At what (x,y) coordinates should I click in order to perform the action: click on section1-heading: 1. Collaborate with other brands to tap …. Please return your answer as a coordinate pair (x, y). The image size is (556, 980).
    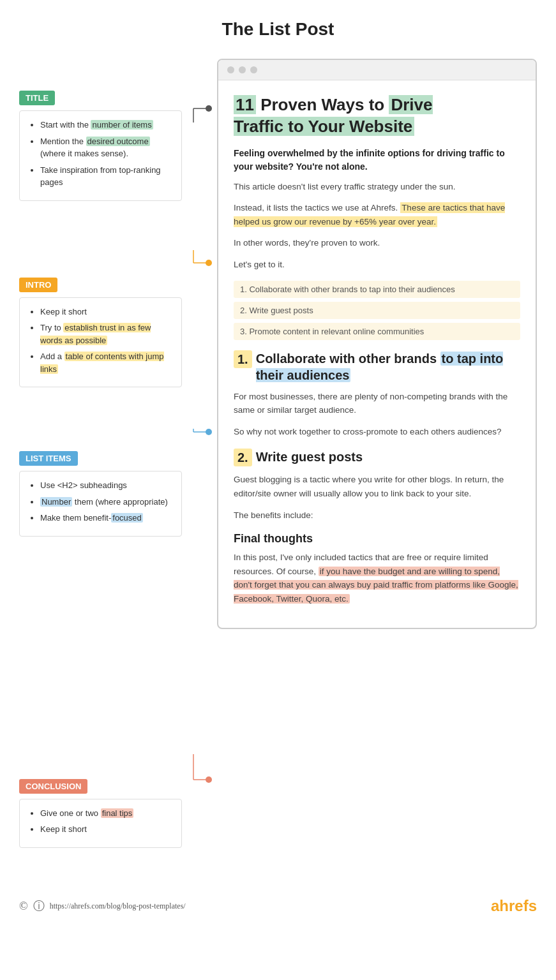
    Looking at the image, I should click on (377, 367).